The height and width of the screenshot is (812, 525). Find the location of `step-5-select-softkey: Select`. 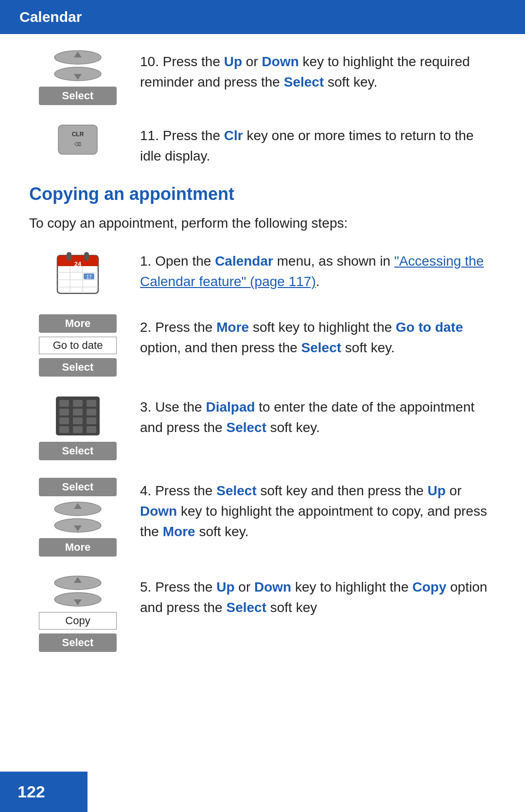

step-5-select-softkey: Select is located at coordinates (78, 643).